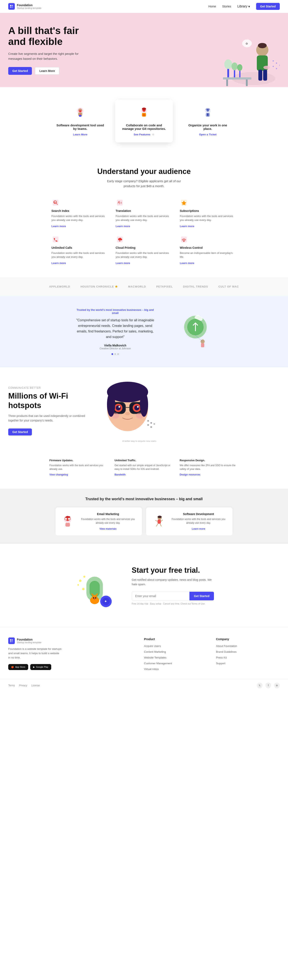 This screenshot has width=288, height=980. What do you see at coordinates (108, 529) in the screenshot?
I see `trusted-card-0-link: View materials` at bounding box center [108, 529].